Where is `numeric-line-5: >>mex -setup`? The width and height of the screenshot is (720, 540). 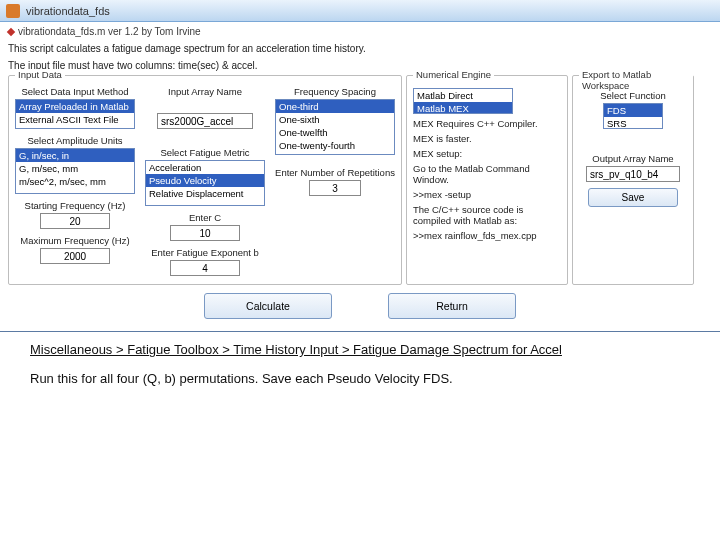
numeric-line-5: >>mex -setup is located at coordinates (487, 194).